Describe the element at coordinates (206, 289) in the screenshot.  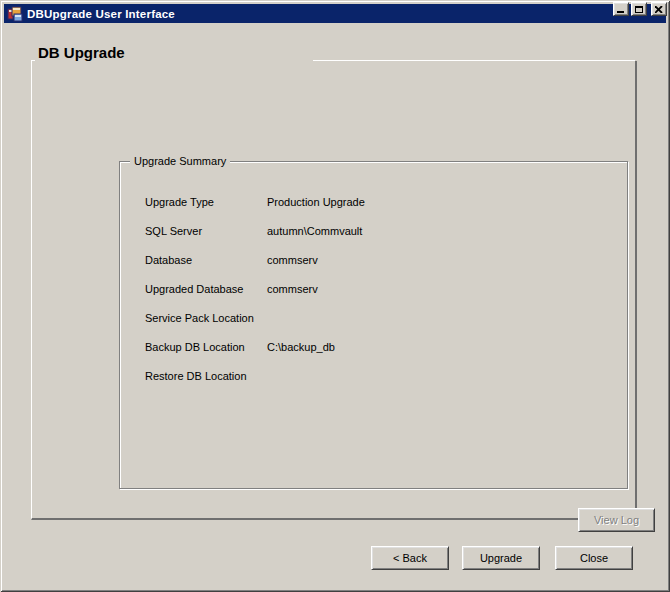
I see `summary-row-label: Upgraded Database` at that location.